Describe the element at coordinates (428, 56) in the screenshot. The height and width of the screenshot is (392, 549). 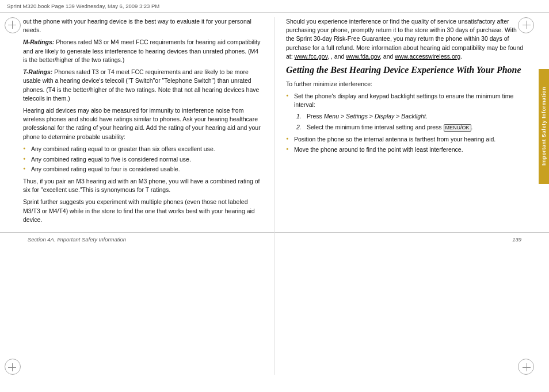
I see `link-accesswireless: www.accesswireless.org` at that location.